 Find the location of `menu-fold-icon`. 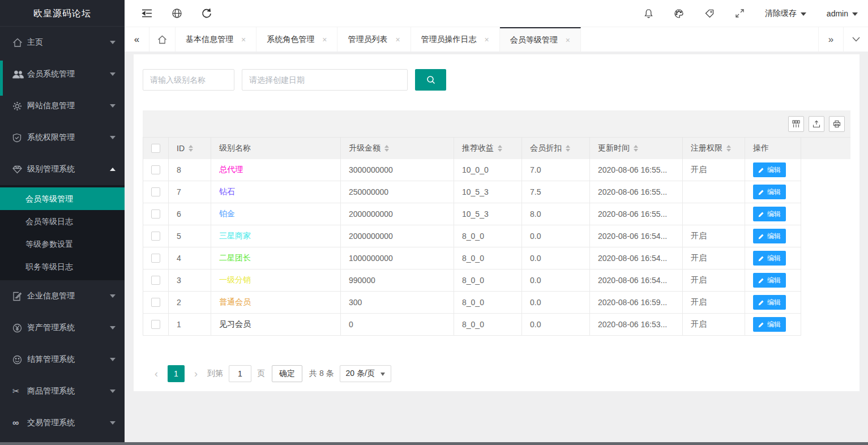

menu-fold-icon is located at coordinates (147, 14).